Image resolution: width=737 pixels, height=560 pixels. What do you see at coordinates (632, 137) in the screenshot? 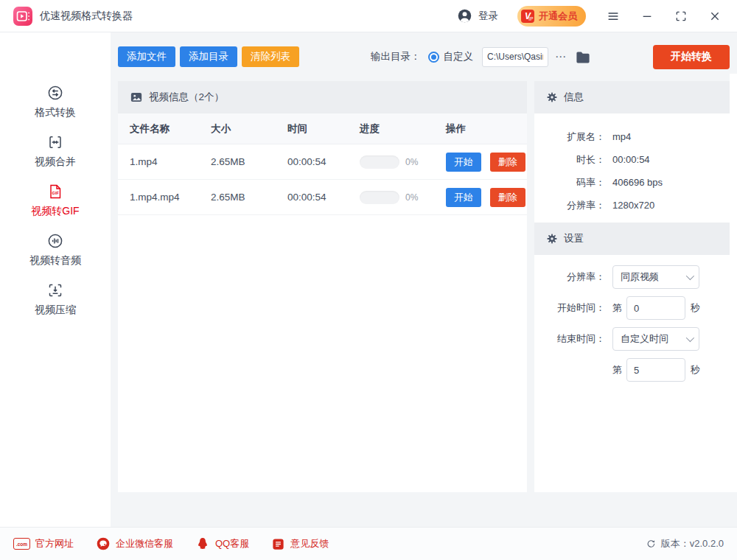
I see `info-row-extension: 扩展名： mp4` at bounding box center [632, 137].